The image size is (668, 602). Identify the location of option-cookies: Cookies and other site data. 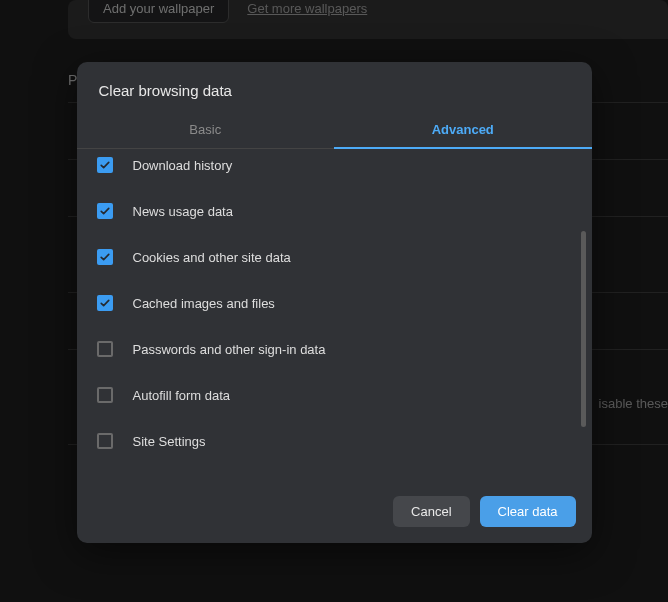
(334, 257).